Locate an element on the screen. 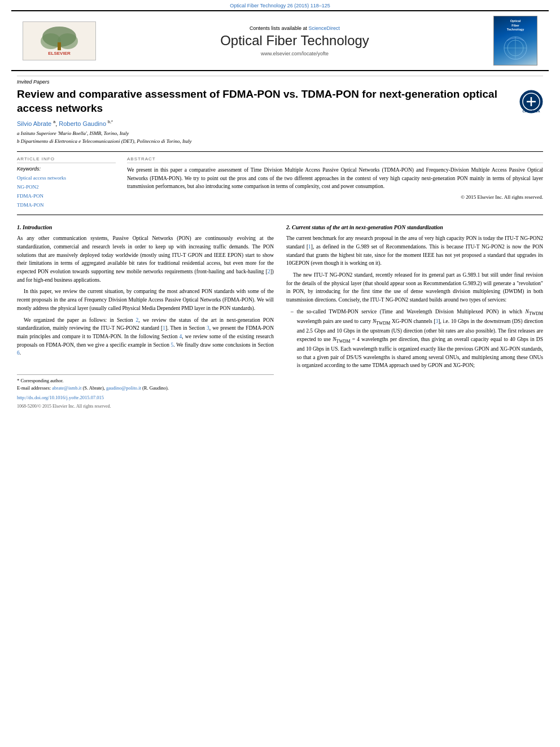 Image resolution: width=560 pixels, height=747 pixels. journal-top-bar: Optical Fiber Technology 26 (2015) 118–1… is located at coordinates (280, 5).